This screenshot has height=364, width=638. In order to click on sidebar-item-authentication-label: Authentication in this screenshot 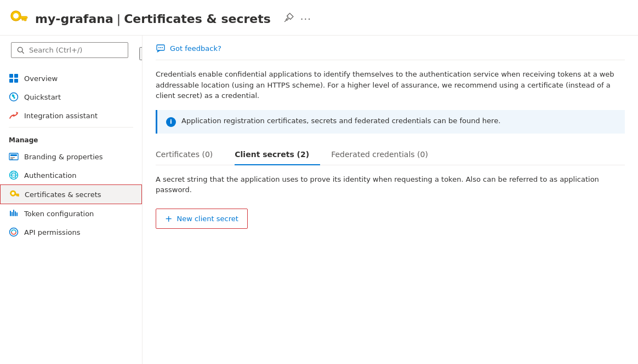, I will do `click(50, 175)`.